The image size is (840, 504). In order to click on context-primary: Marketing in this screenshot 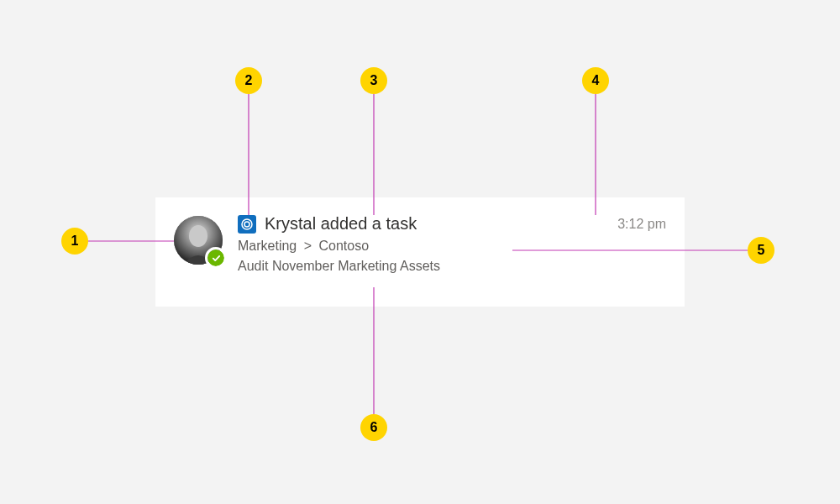, I will do `click(267, 245)`.